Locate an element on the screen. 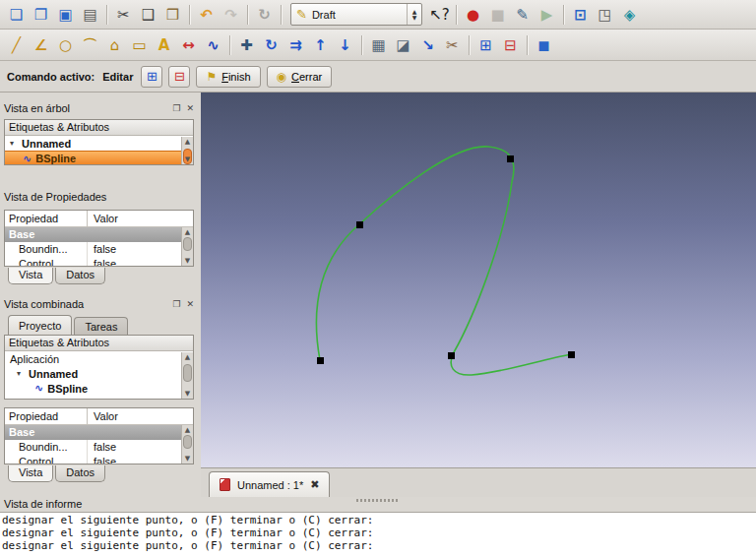 This screenshot has width=756, height=557. save-document-button: ▣ is located at coordinates (65, 15).